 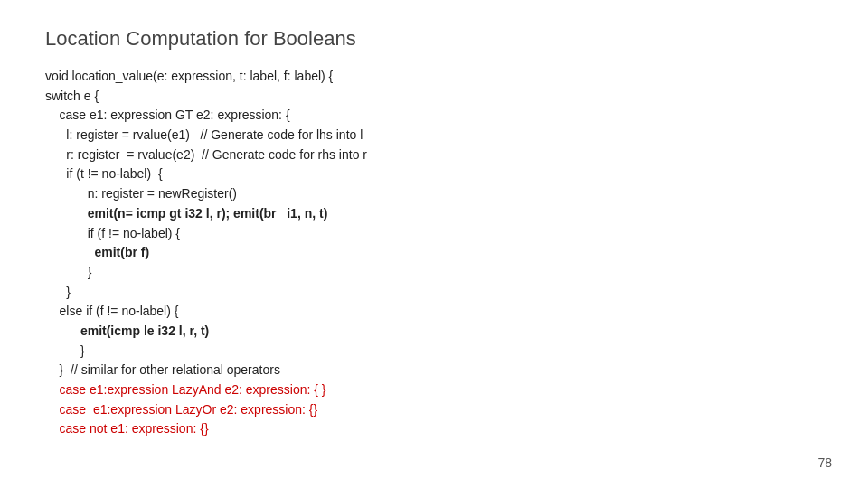 What do you see at coordinates (434, 77) in the screenshot?
I see `code-line-1: void location_value(e: expression, t: la…` at bounding box center [434, 77].